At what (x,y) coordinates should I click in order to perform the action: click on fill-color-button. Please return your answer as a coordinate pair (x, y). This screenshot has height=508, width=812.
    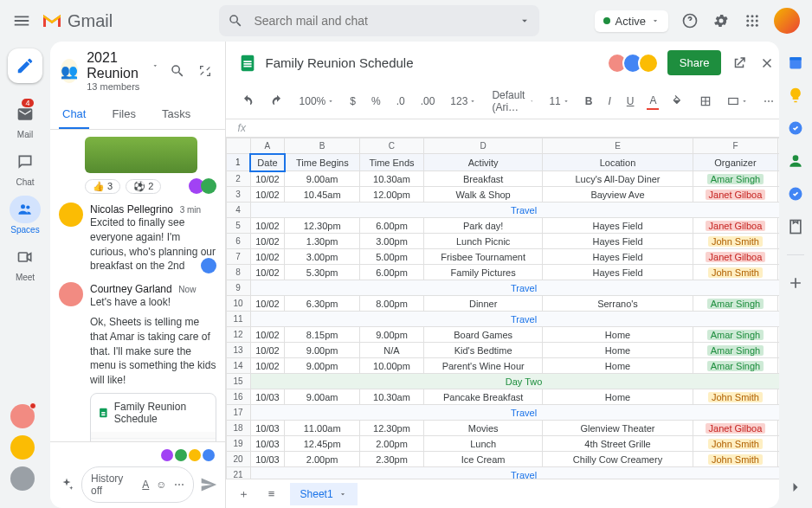
    Looking at the image, I should click on (678, 101).